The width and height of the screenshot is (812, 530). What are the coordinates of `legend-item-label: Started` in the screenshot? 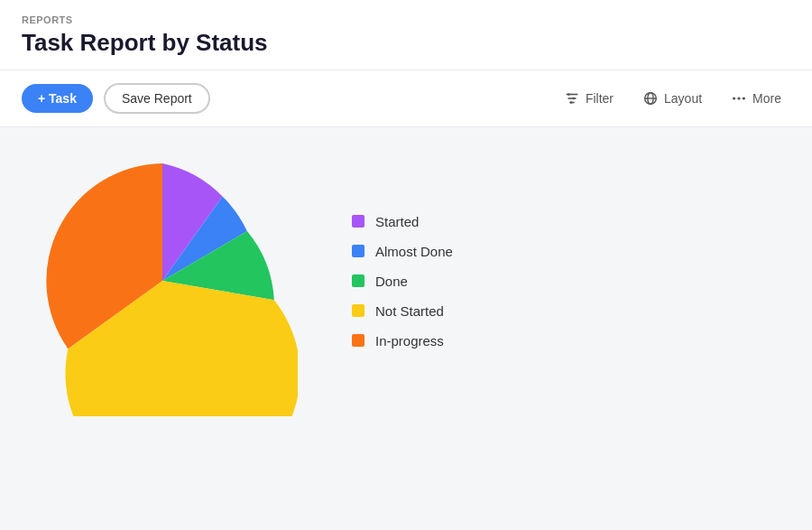 It's located at (397, 222).